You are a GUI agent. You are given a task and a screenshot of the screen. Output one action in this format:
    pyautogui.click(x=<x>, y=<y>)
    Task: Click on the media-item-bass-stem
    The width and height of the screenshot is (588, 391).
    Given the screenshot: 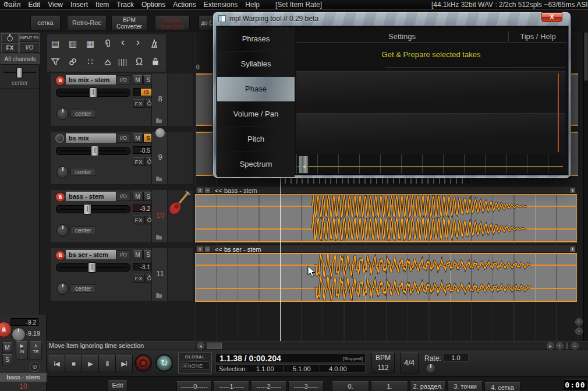 What is the action you would take?
    pyautogui.click(x=386, y=218)
    